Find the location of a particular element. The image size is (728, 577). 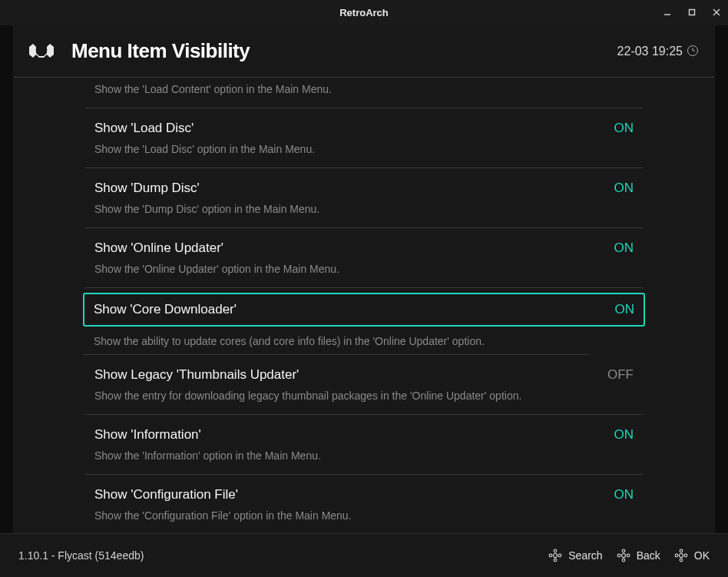

action-back: Back is located at coordinates (639, 555).